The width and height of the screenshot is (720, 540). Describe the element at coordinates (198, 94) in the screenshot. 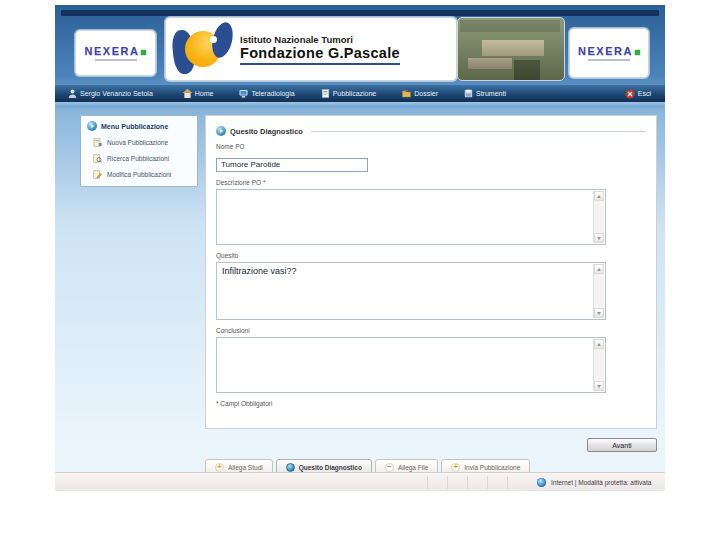

I see `nav-home: Home` at that location.